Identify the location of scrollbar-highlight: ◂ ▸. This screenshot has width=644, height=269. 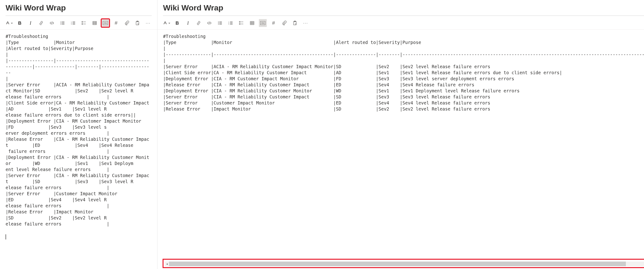
(403, 263).